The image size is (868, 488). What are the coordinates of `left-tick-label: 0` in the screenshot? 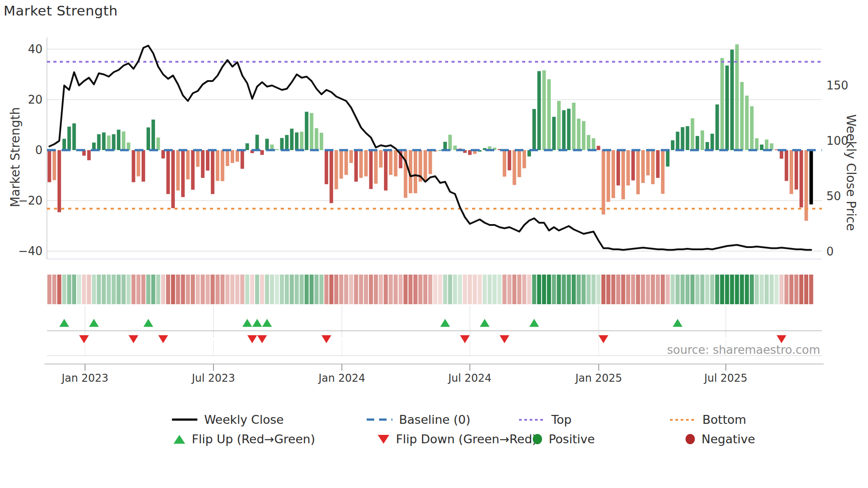 It's located at (39, 150).